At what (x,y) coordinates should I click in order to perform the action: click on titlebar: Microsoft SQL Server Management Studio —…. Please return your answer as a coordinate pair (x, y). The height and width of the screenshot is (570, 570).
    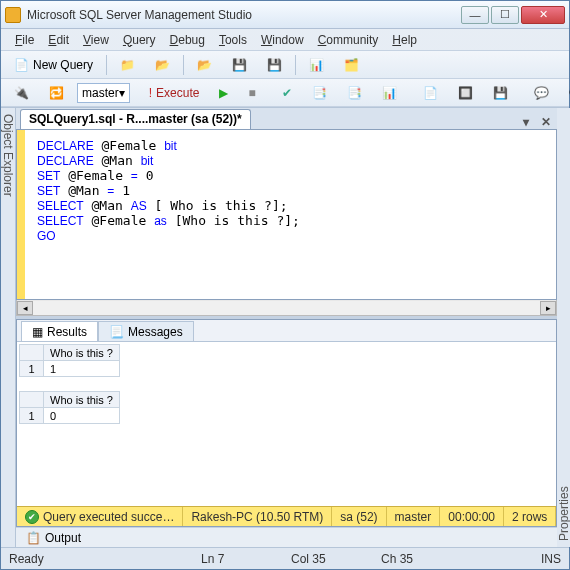
    Looking at the image, I should click on (285, 15).